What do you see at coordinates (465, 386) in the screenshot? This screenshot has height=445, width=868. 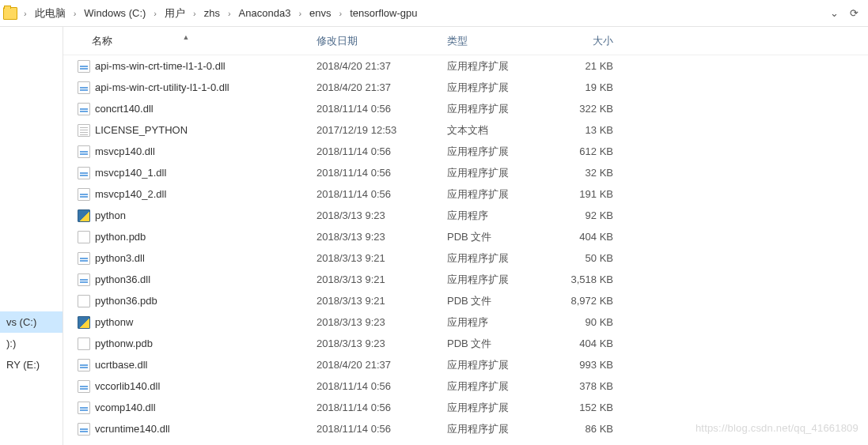 I see `file-row: vccorlib140.dll2018/11/14 0:56应用程序扩展378 …` at bounding box center [465, 386].